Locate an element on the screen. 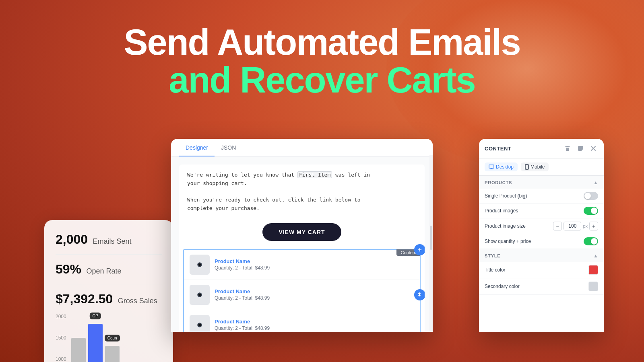 The image size is (644, 362). title-color-label: Title color is located at coordinates (495, 270).